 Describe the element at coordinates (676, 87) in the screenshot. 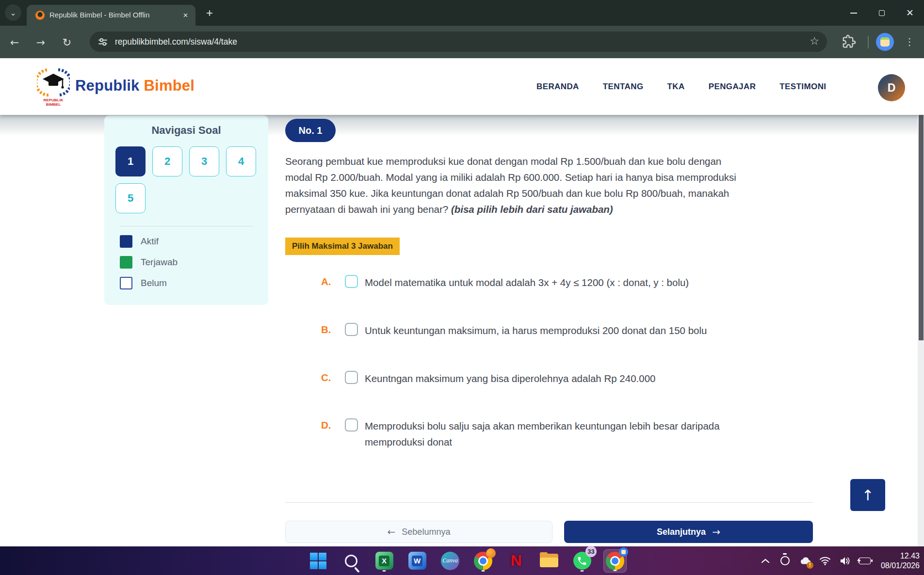

I see `nav-item-tka: TKA` at that location.